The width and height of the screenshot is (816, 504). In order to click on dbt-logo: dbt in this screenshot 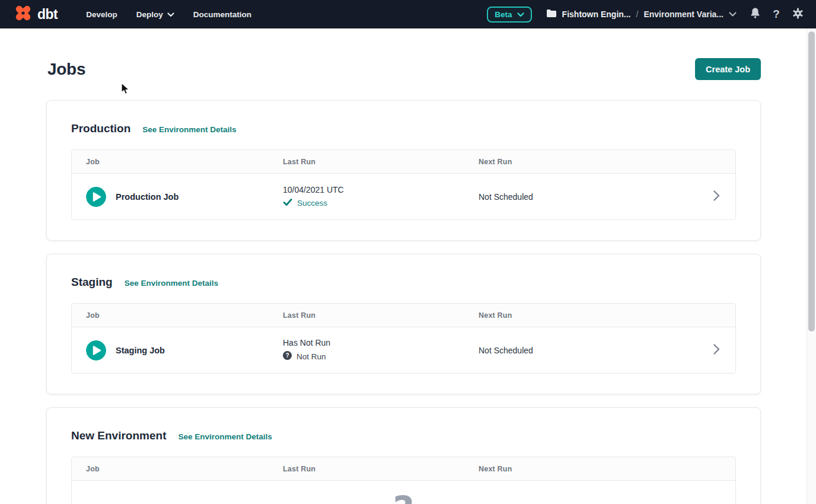, I will do `click(36, 14)`.